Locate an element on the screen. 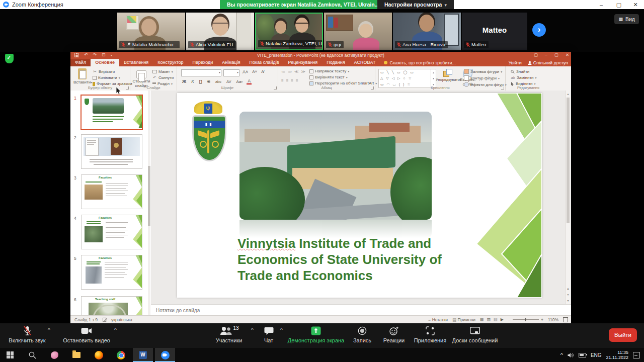 The image size is (644, 362). slide-thumbnail-3: Faculties is located at coordinates (112, 192).